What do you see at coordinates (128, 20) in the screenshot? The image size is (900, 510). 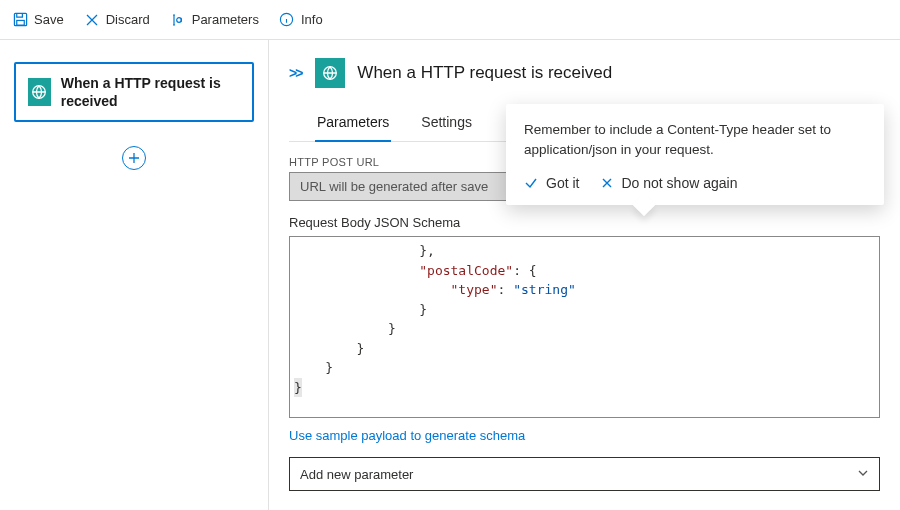 I see `discard-label: Discard` at bounding box center [128, 20].